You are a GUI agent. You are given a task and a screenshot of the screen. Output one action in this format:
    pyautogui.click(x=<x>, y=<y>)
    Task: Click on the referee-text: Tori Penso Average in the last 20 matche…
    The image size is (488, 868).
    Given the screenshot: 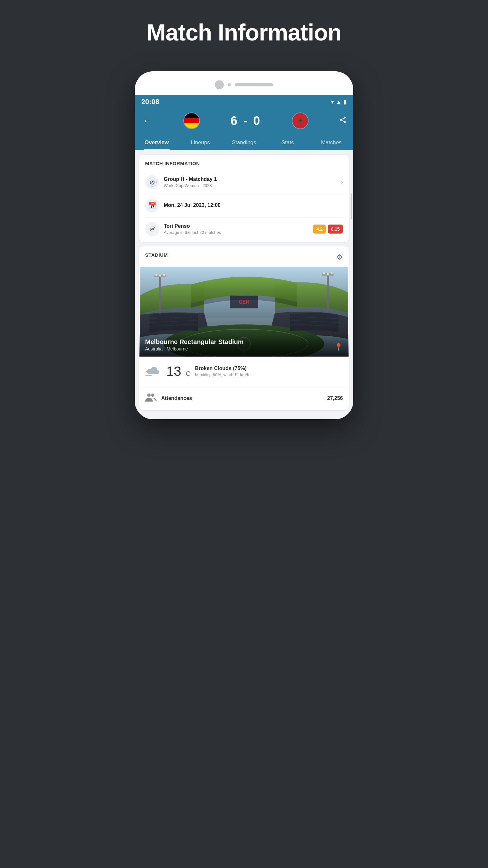 What is the action you would take?
    pyautogui.click(x=236, y=229)
    